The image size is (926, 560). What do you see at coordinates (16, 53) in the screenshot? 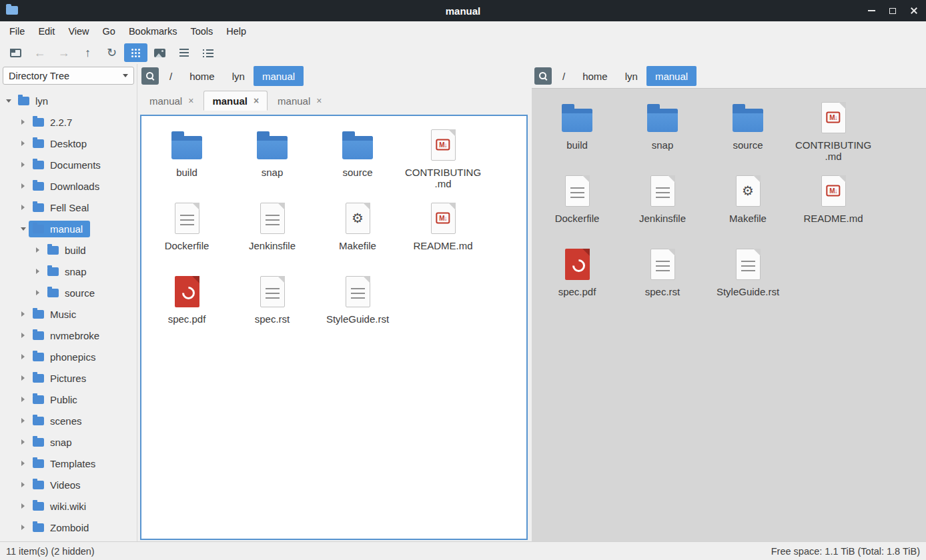
I see `new-window-button` at bounding box center [16, 53].